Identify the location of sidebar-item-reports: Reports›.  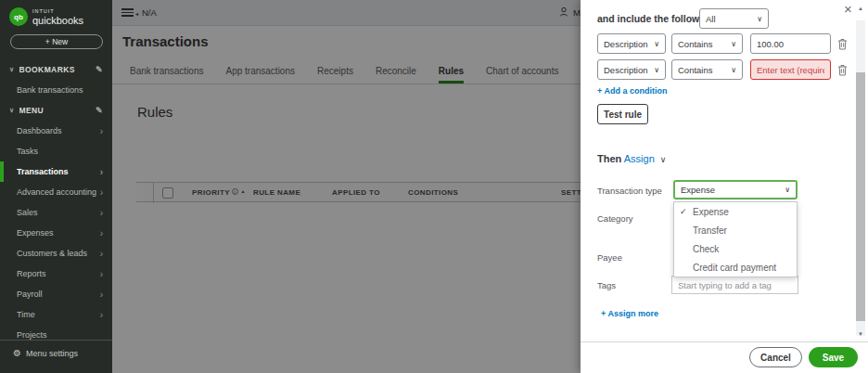
(56, 274).